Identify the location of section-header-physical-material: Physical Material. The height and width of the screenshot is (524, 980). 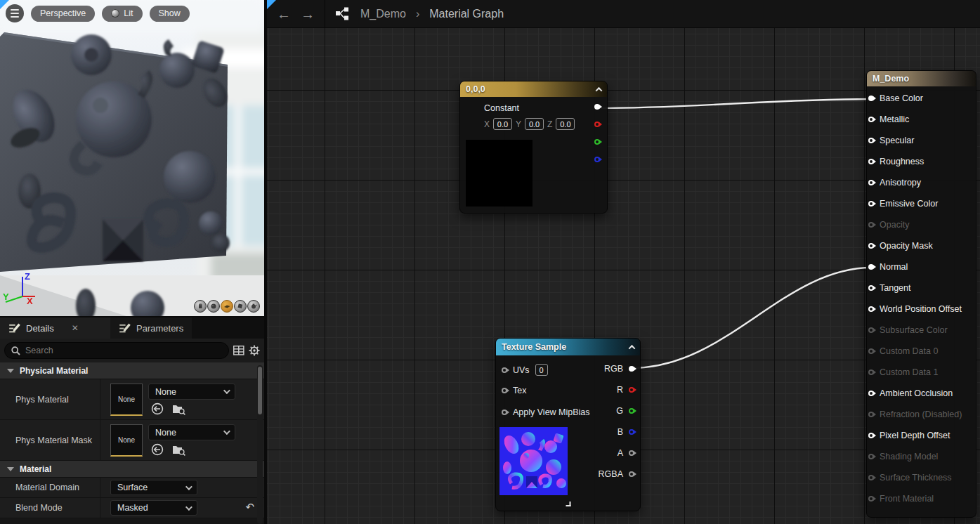
(132, 371).